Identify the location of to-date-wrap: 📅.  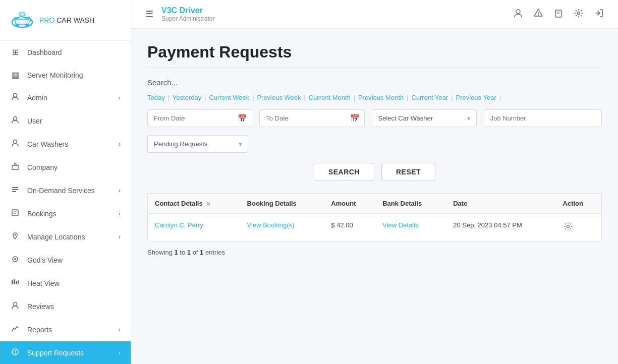
(312, 118).